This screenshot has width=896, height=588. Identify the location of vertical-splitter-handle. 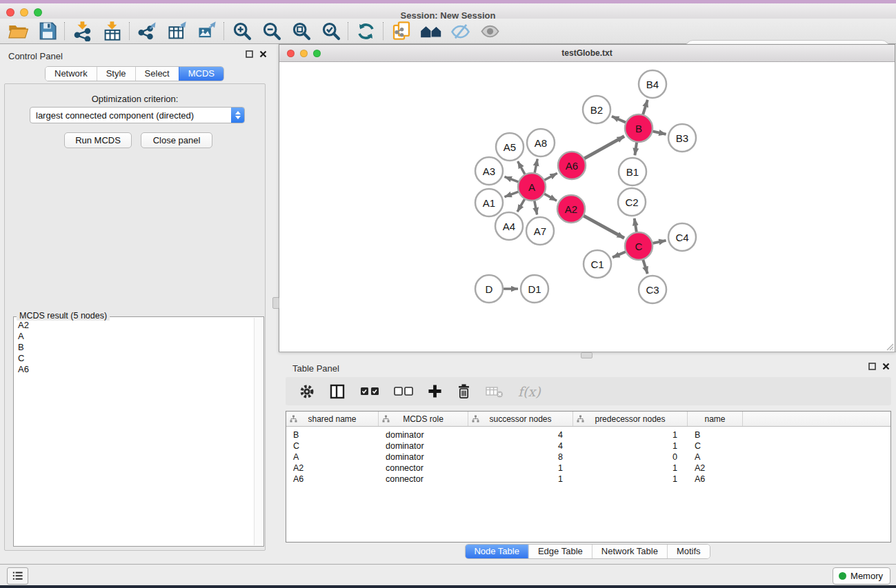
(276, 303).